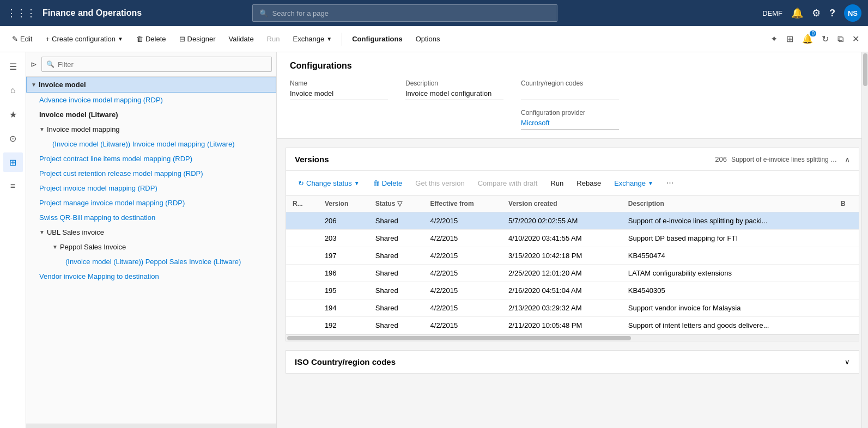 This screenshot has height=428, width=868. What do you see at coordinates (151, 159) in the screenshot?
I see `tree-item-5: Project contract line items model mappin…` at bounding box center [151, 159].